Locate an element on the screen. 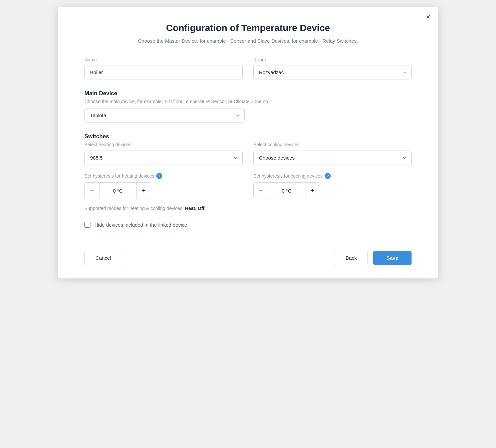 Image resolution: width=496 pixels, height=448 pixels. room-select: Rozvádzač Living Room Bedroom Kitchen is located at coordinates (332, 72).